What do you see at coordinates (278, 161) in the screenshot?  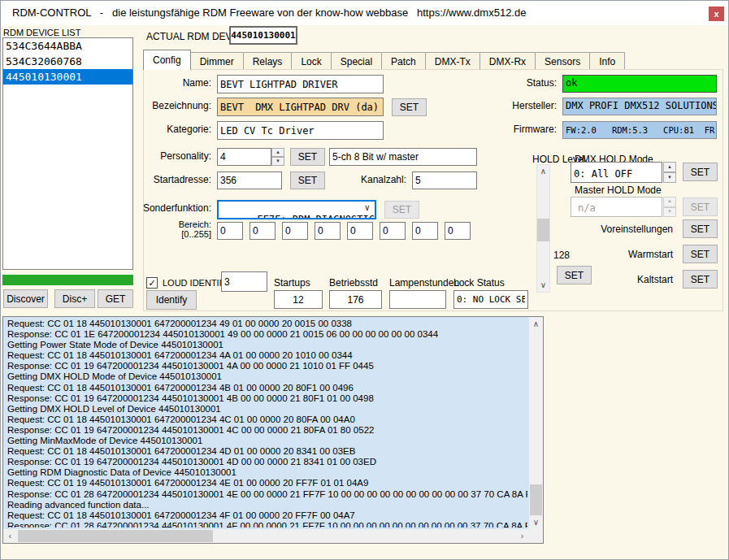 I see `personality-spin-down-icon: ▼` at bounding box center [278, 161].